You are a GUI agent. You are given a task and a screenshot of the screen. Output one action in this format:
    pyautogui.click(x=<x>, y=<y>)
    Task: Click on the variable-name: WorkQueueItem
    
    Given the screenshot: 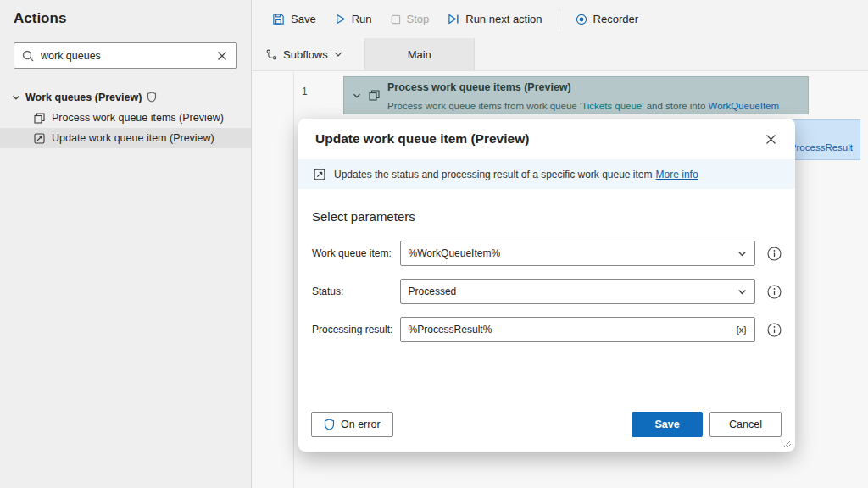 What is the action you would take?
    pyautogui.click(x=744, y=106)
    